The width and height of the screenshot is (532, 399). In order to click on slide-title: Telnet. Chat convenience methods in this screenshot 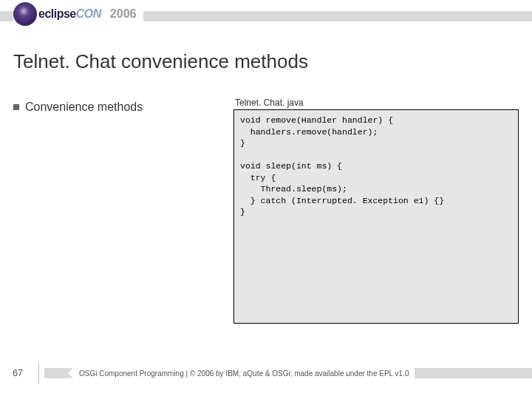, I will do `click(161, 62)`.